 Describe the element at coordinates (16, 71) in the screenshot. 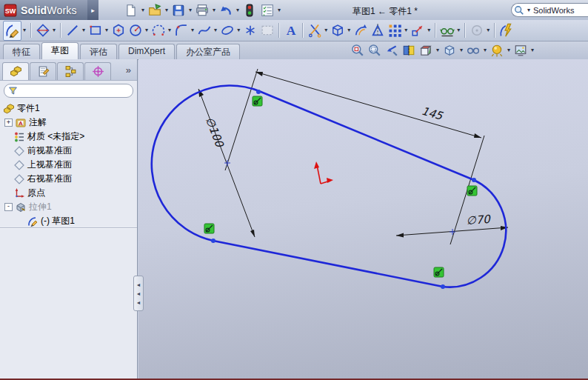

I see `tab-featuremanager-tree` at that location.